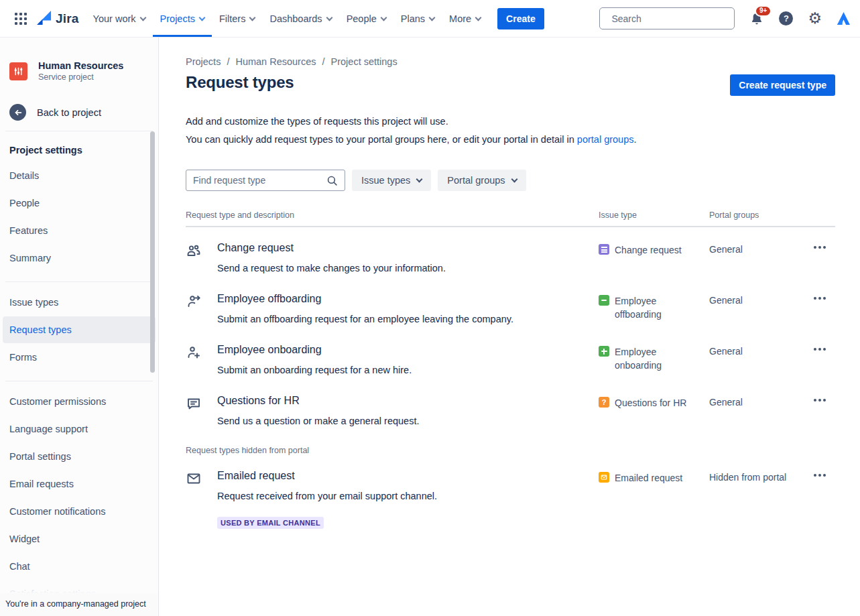 Image resolution: width=860 pixels, height=616 pixels. I want to click on sidebar-item-customer-permissions: Customer permissions, so click(79, 402).